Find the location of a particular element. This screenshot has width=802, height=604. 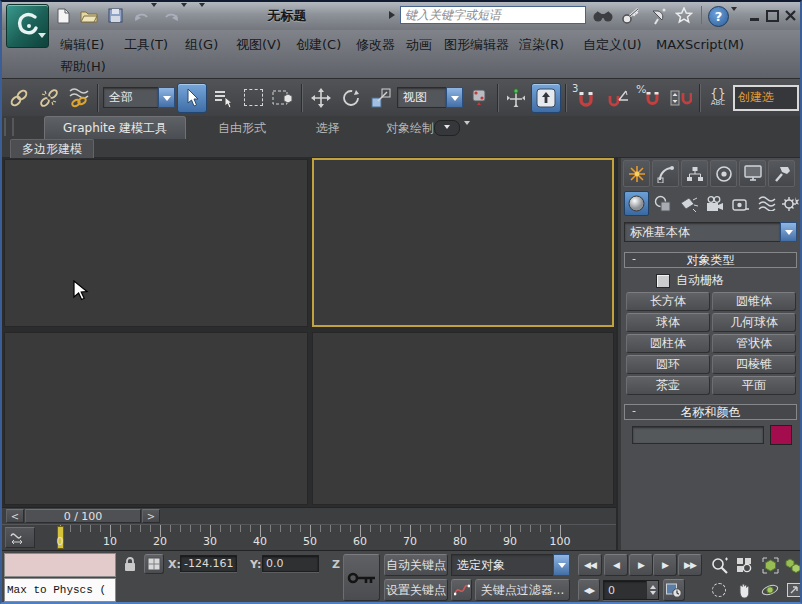

go-to-end-button: ▶▶ is located at coordinates (690, 565).